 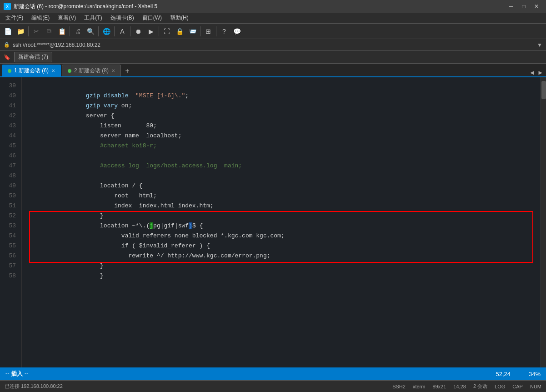 I want to click on session-tab-1: 1 新建会话 (6) ✕, so click(x=31, y=70).